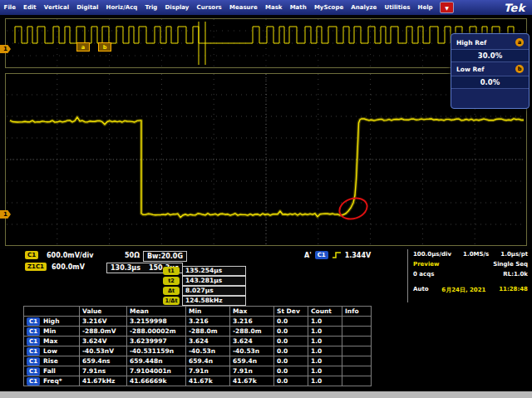 The width and height of the screenshot is (532, 398). What do you see at coordinates (426, 264) in the screenshot?
I see `preview-status: Preview` at bounding box center [426, 264].